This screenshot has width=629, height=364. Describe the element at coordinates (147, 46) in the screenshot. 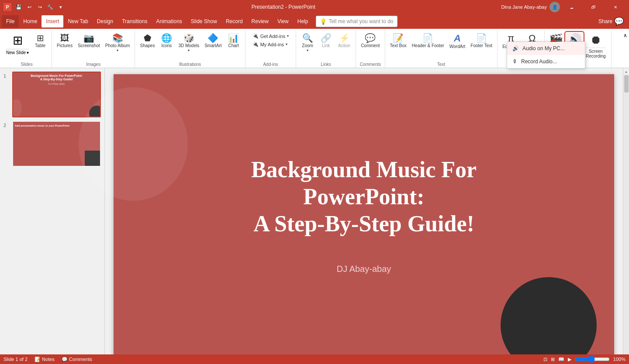

I see `shapes-label: Shapes` at that location.